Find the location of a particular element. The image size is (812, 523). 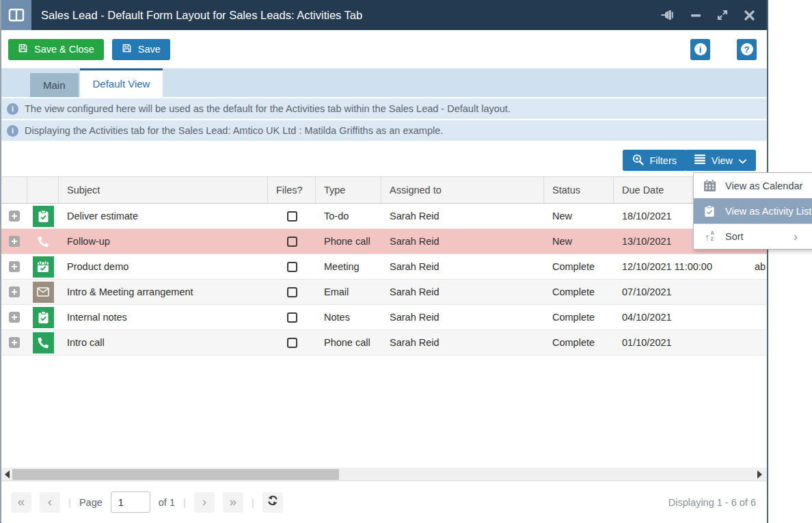

type-cell: Notes is located at coordinates (349, 317).